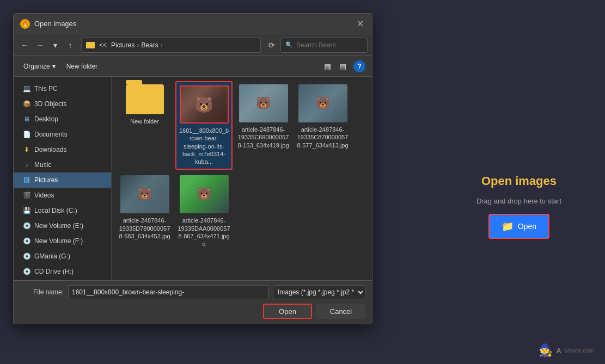  Describe the element at coordinates (62, 89) in the screenshot. I see `sidebar-item-this-pc: 💻 This PC` at that location.